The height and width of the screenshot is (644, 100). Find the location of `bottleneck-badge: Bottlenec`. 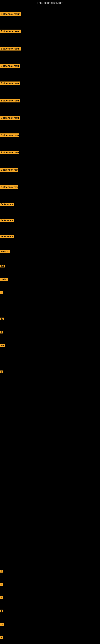

bottleneck-badge: Bottlenec is located at coordinates (5, 252).